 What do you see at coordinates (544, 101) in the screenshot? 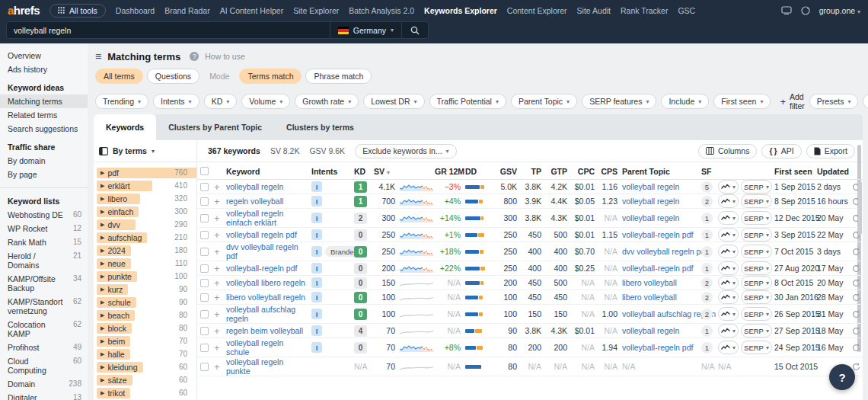
I see `filter-parent-topic: Parent Topic▾` at bounding box center [544, 101].